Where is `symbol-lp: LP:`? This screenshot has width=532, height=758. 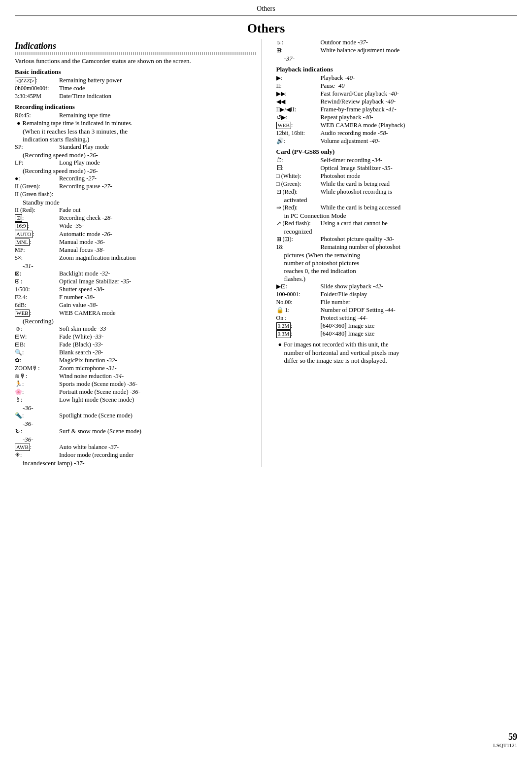
symbol-lp: LP: is located at coordinates (37, 163).